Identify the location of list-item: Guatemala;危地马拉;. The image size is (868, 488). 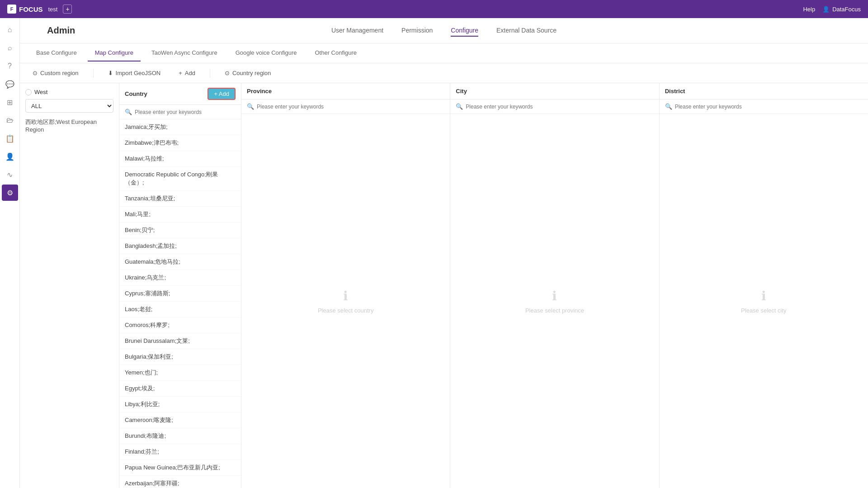
(180, 262).